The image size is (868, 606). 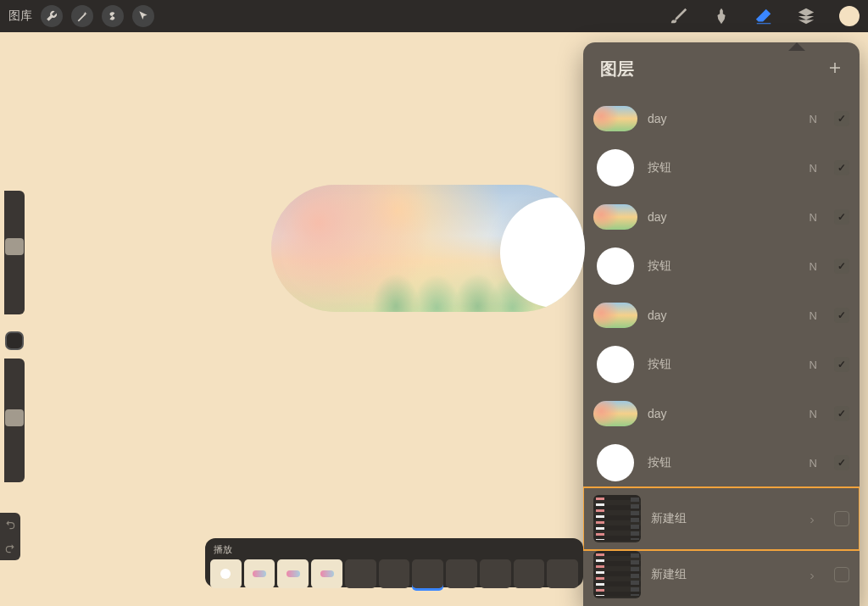 I want to click on smudge-icon, so click(x=721, y=16).